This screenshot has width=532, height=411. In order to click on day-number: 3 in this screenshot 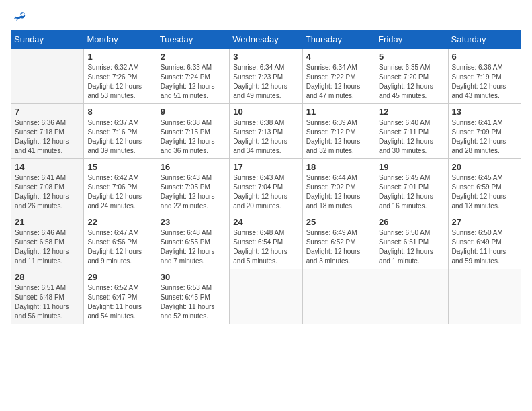, I will do `click(266, 56)`.